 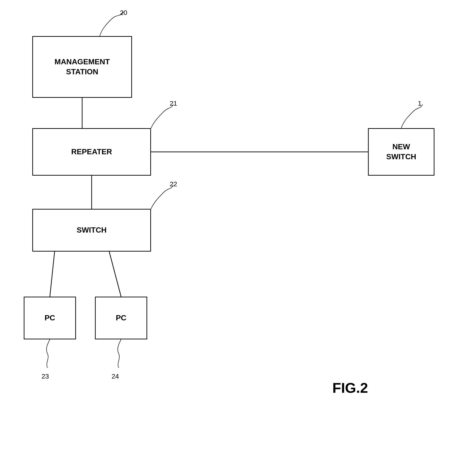 What do you see at coordinates (420, 103) in the screenshot?
I see `ref-1: 1` at bounding box center [420, 103].